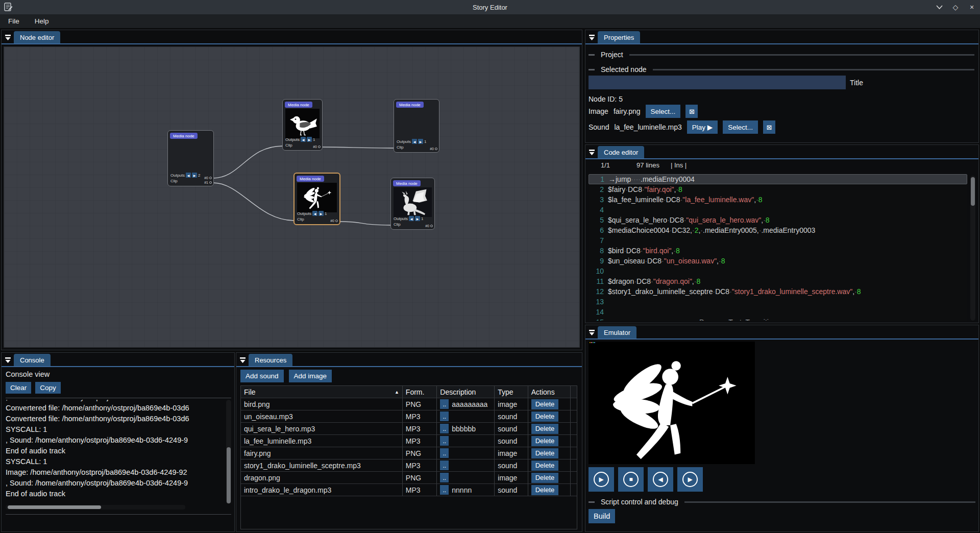 The width and height of the screenshot is (980, 533). I want to click on table-row: qui_sera_le_hero.mp3MP3..bbbbbbsoundDele…, so click(409, 429).